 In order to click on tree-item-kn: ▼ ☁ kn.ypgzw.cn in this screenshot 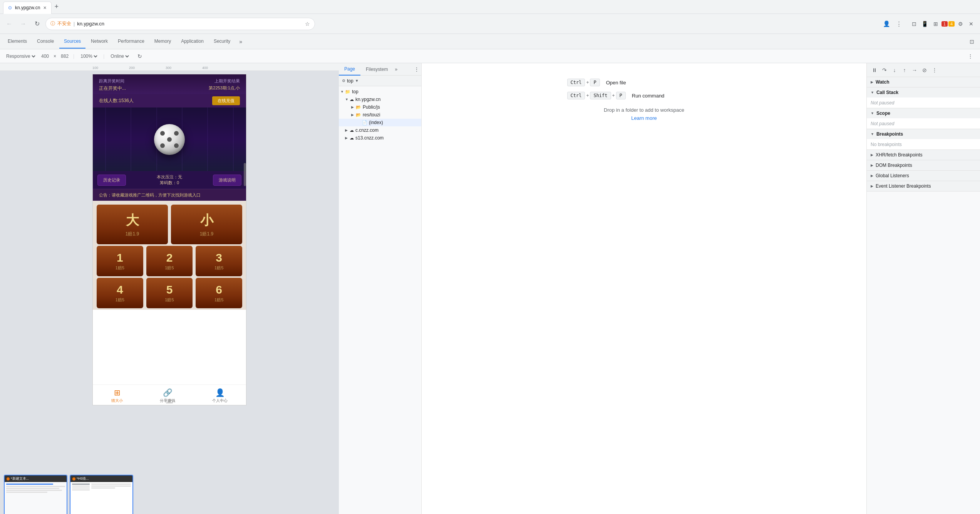, I will do `click(380, 99)`.